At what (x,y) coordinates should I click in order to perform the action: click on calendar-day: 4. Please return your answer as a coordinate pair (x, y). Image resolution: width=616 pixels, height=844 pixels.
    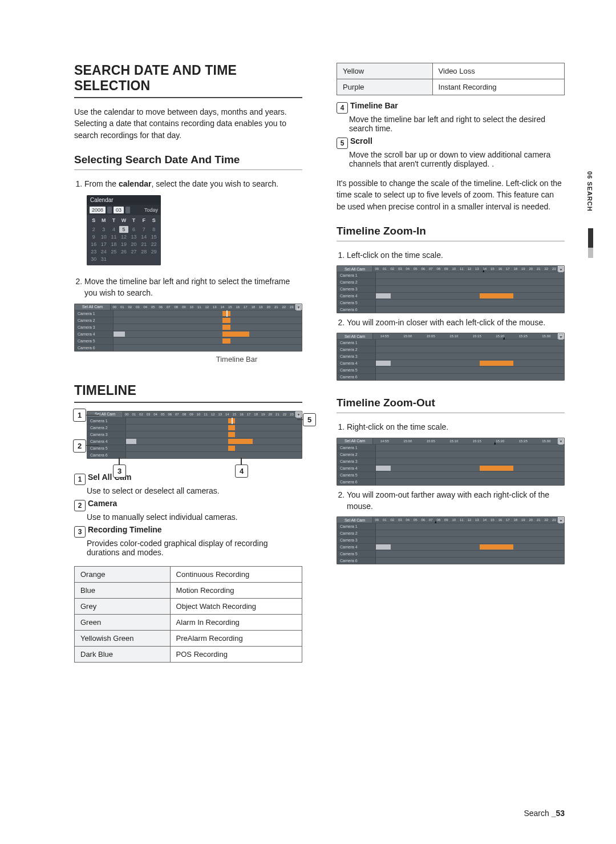
    Looking at the image, I should click on (114, 229).